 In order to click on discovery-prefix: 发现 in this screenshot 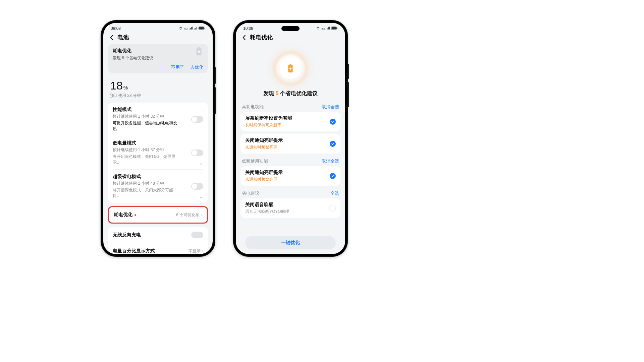, I will do `click(269, 93)`.